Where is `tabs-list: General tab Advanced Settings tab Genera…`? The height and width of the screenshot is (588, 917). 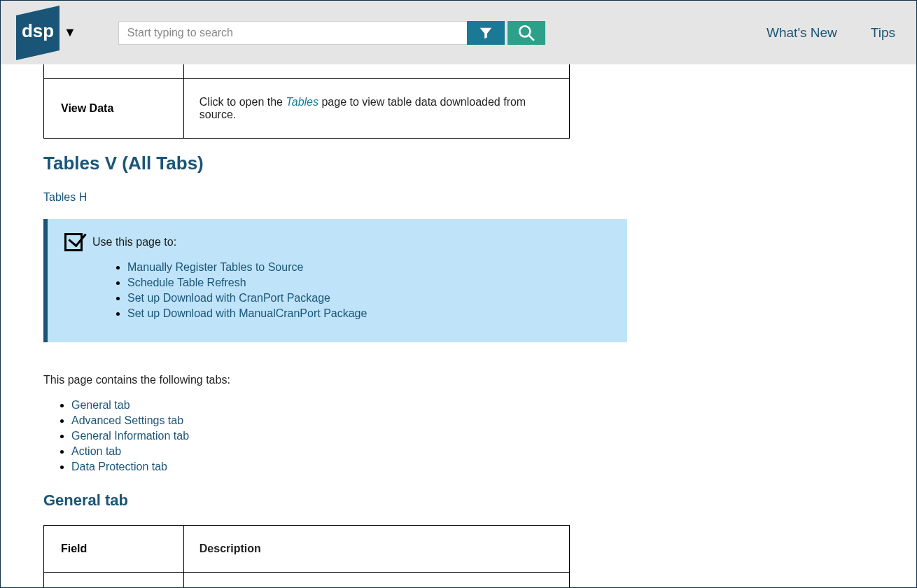
tabs-list: General tab Advanced Settings tab Genera… is located at coordinates (494, 436).